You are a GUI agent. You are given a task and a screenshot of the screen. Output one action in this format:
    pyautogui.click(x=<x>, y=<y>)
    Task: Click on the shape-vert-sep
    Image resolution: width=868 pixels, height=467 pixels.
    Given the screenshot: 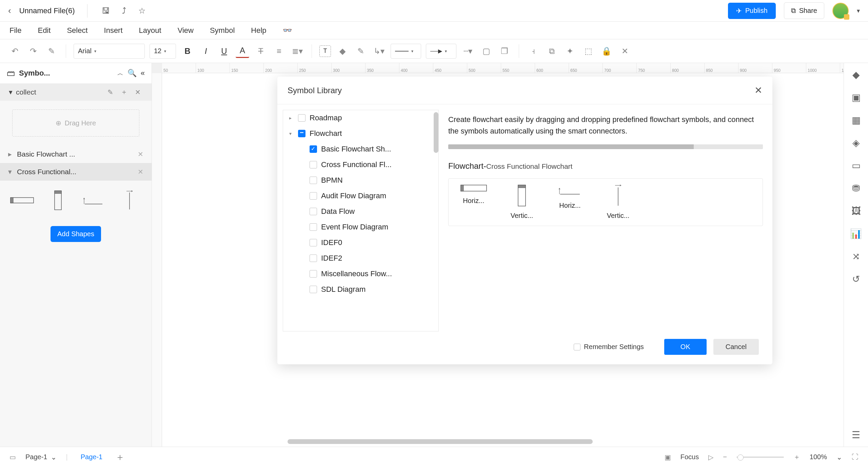 What is the action you would take?
    pyautogui.click(x=130, y=200)
    